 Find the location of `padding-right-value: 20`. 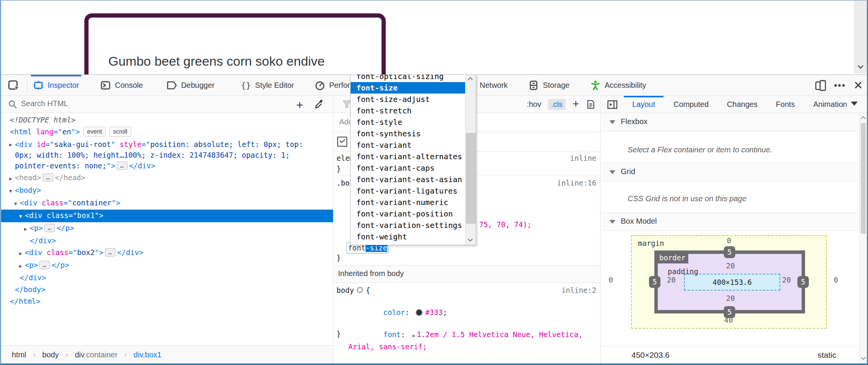

padding-right-value: 20 is located at coordinates (787, 280).